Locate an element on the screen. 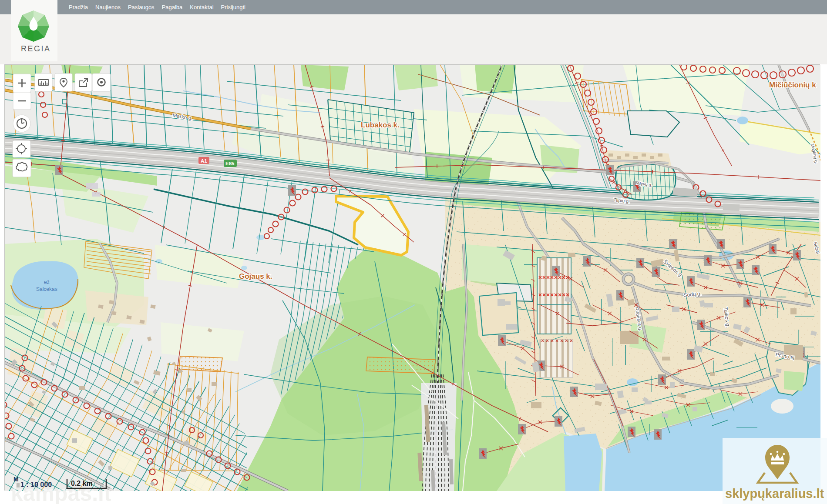  svg-text: E85 is located at coordinates (230, 164).